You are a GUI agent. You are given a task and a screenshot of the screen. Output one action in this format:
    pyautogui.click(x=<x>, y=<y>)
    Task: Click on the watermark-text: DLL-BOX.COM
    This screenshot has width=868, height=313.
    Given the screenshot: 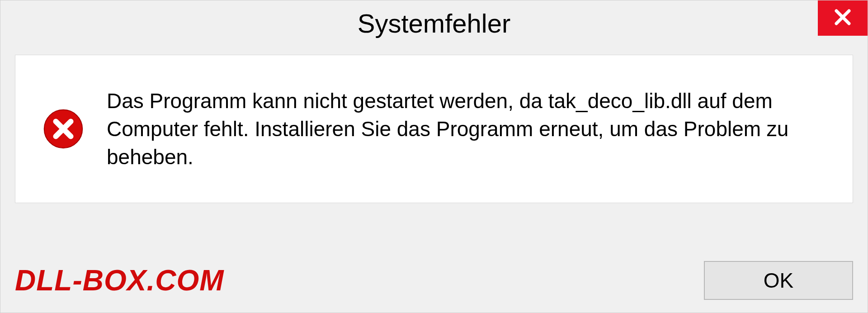 What is the action you would take?
    pyautogui.click(x=119, y=280)
    